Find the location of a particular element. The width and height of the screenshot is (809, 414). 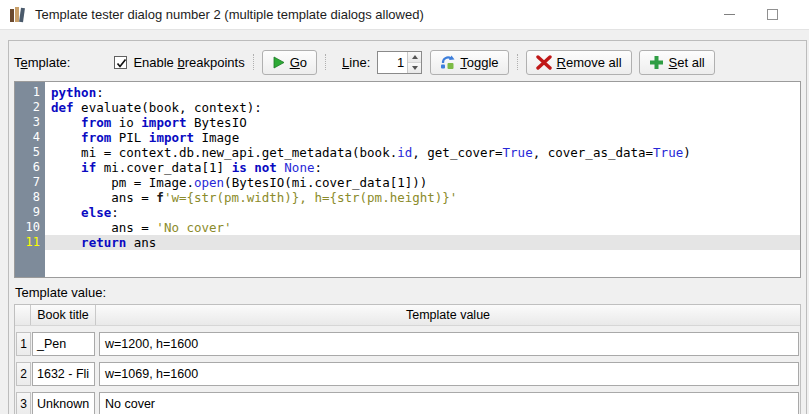

code-token: mi.cover_data[1] is located at coordinates (164, 168).